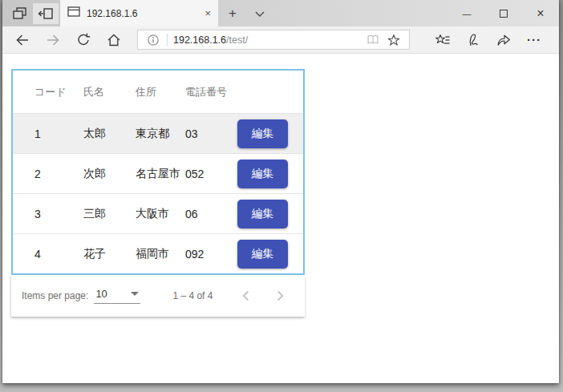 This screenshot has height=392, width=563. Describe the element at coordinates (59, 174) in the screenshot. I see `cell-code: 2` at that location.